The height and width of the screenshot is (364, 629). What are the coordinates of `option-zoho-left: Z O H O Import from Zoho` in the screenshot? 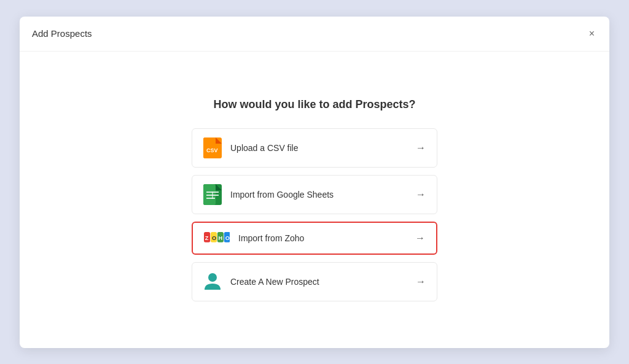 It's located at (254, 238).